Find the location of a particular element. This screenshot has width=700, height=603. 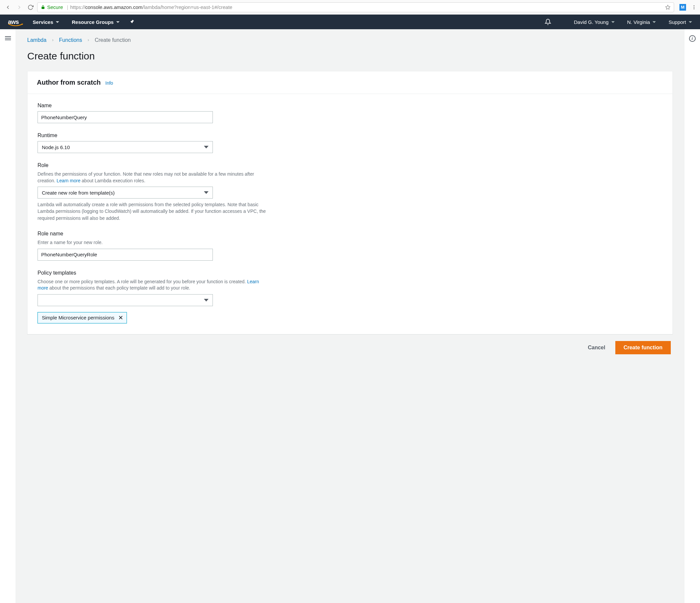

policy-template-tag-label: Simple Microservice permissions is located at coordinates (78, 318).